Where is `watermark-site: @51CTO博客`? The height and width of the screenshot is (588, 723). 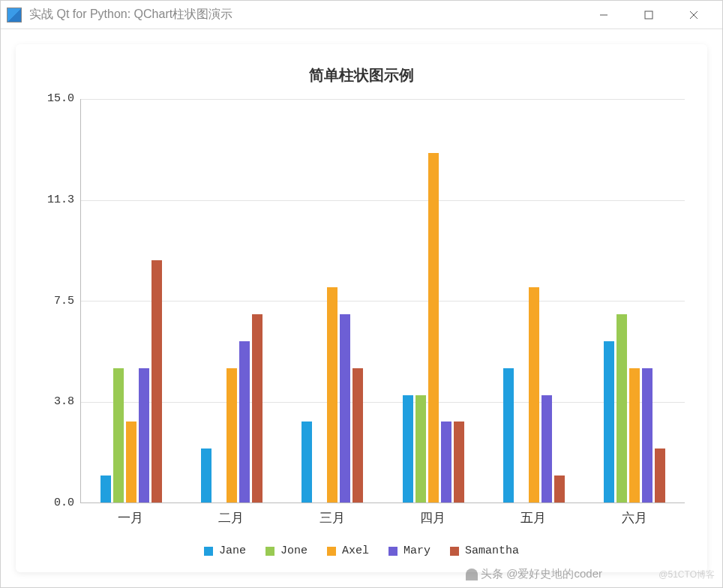 watermark-site: @51CTO博客 is located at coordinates (687, 574).